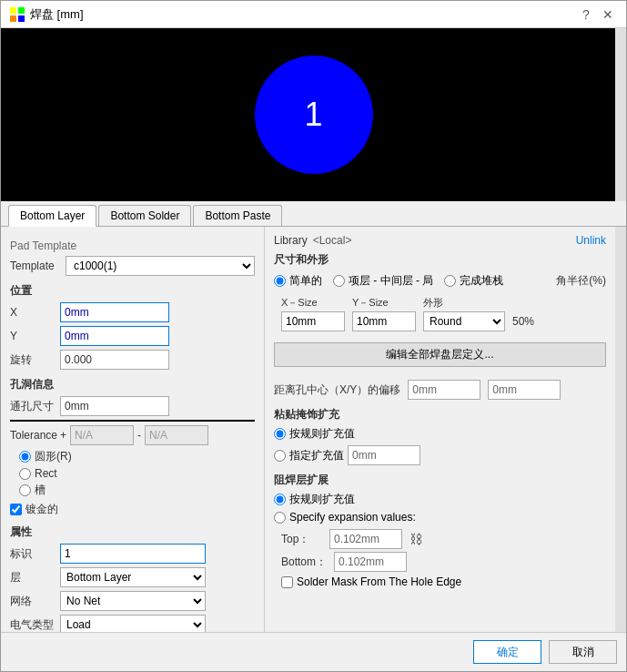 Image resolution: width=627 pixels, height=672 pixels. What do you see at coordinates (608, 15) in the screenshot?
I see `close-button: ✕` at bounding box center [608, 15].